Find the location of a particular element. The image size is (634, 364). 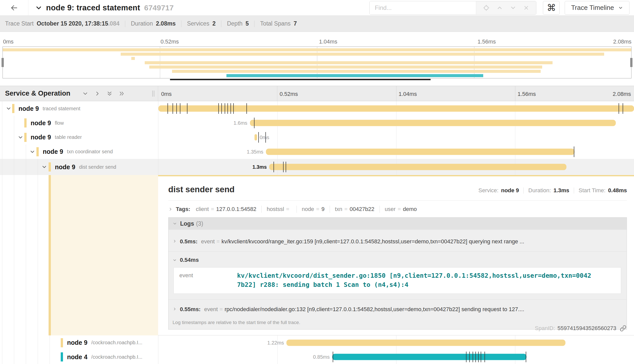

span-timeline-cell: 1.6ms is located at coordinates (396, 123).